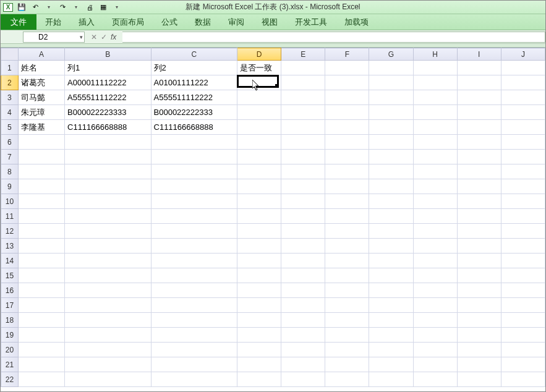 This screenshot has height=392, width=546. What do you see at coordinates (194, 305) in the screenshot?
I see `cell-C17` at bounding box center [194, 305].